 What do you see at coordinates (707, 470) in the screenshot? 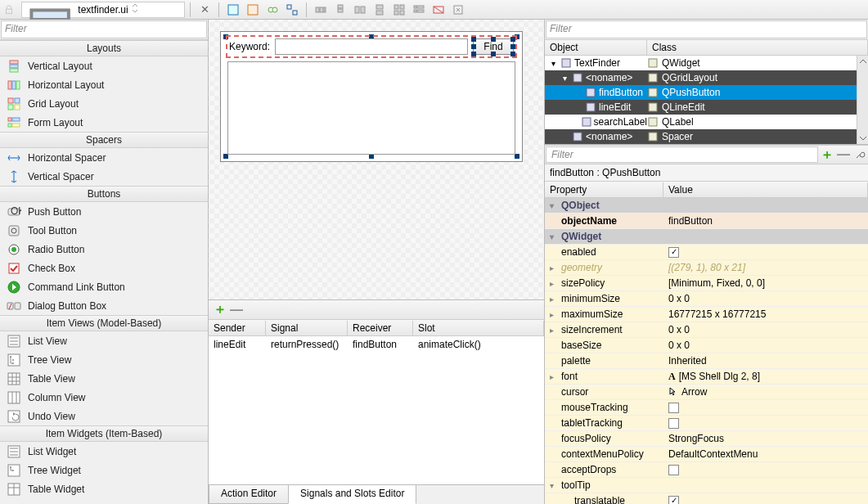
I see `property-row: acceptDrops` at bounding box center [707, 470].